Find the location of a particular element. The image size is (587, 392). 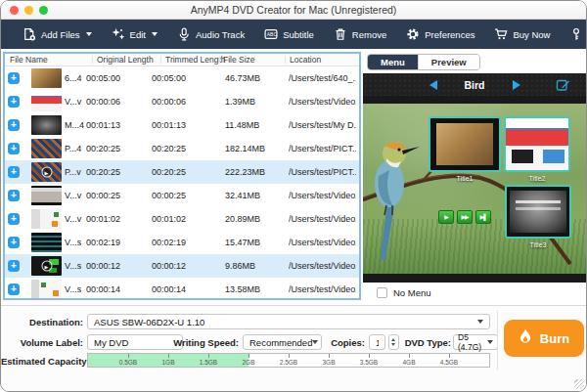

file-name: M...4 is located at coordinates (75, 125).